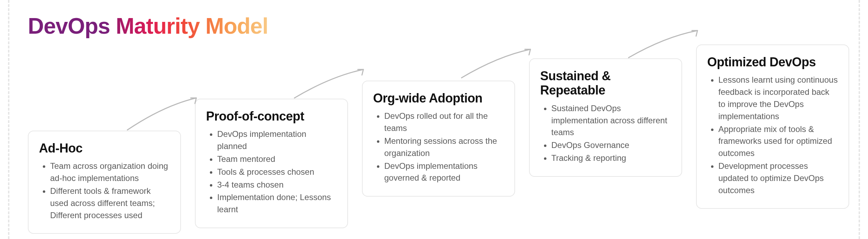 The height and width of the screenshot is (239, 868). I want to click on list-item: Implementation done; Lessons learnt, so click(277, 204).